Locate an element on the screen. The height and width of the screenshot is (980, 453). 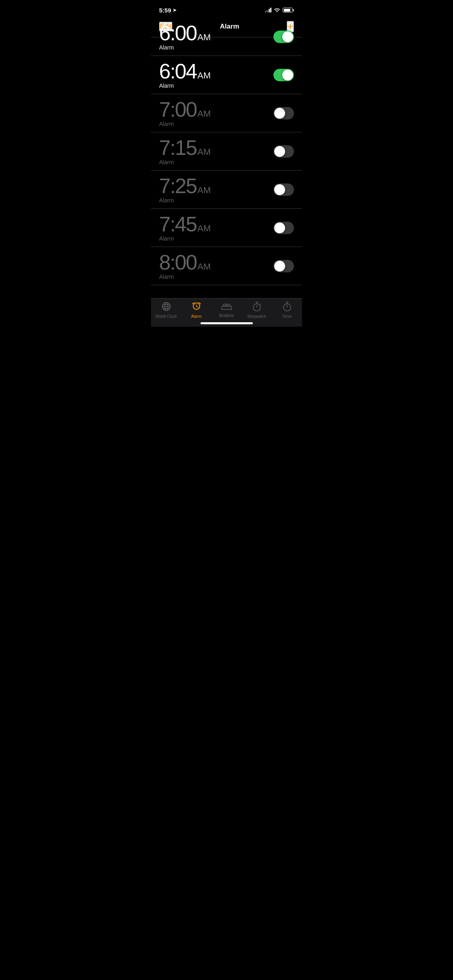
stopwatch-label: Stopwatch is located at coordinates (257, 316).